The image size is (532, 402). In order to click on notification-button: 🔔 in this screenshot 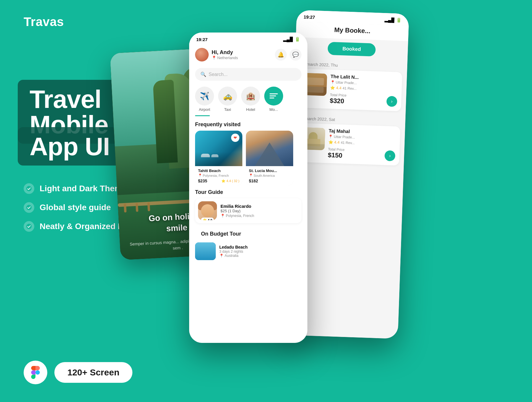, I will do `click(281, 55)`.